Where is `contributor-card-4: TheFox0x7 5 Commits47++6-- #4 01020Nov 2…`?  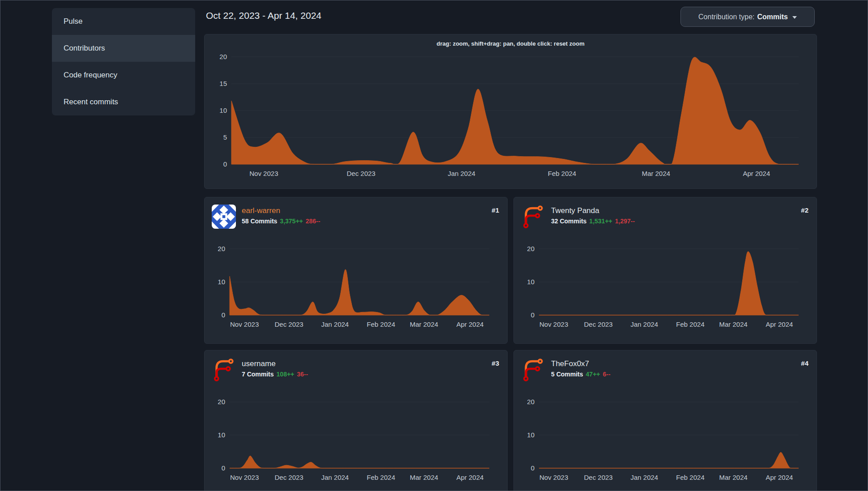
contributor-card-4: TheFox0x7 5 Commits47++6-- #4 01020Nov 2… is located at coordinates (665, 421).